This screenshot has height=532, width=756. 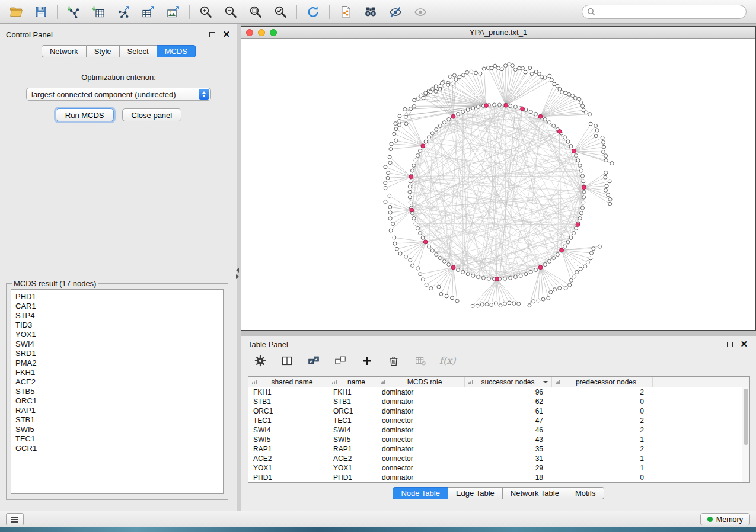 What do you see at coordinates (117, 448) in the screenshot?
I see `mcds-result-item: GCR1` at bounding box center [117, 448].